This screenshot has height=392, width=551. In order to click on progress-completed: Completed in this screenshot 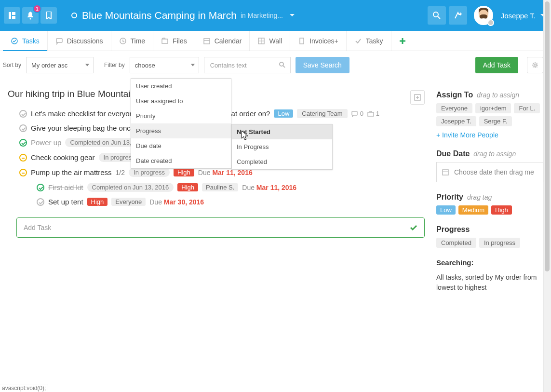, I will do `click(282, 162)`.